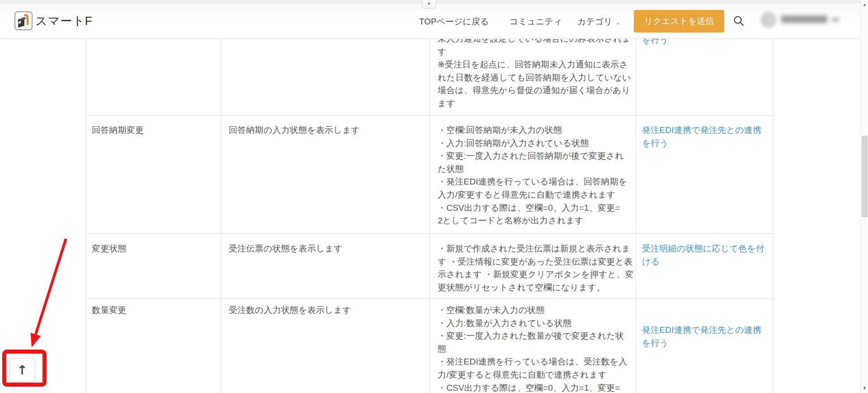 This screenshot has width=868, height=393. Describe the element at coordinates (599, 22) in the screenshot. I see `nav-category-menu: カテゴリ⌄` at that location.